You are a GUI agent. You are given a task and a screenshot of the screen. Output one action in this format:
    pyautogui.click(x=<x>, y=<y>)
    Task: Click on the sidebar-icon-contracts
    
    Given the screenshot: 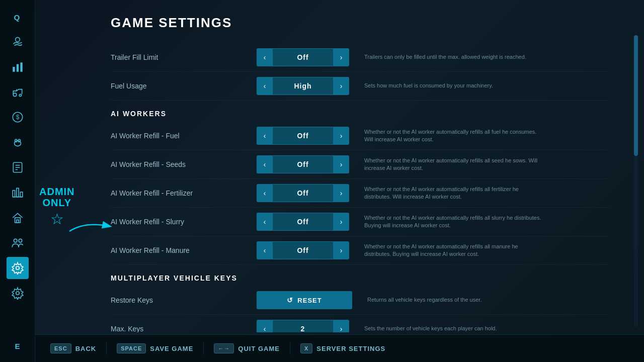 What is the action you would take?
    pyautogui.click(x=18, y=167)
    